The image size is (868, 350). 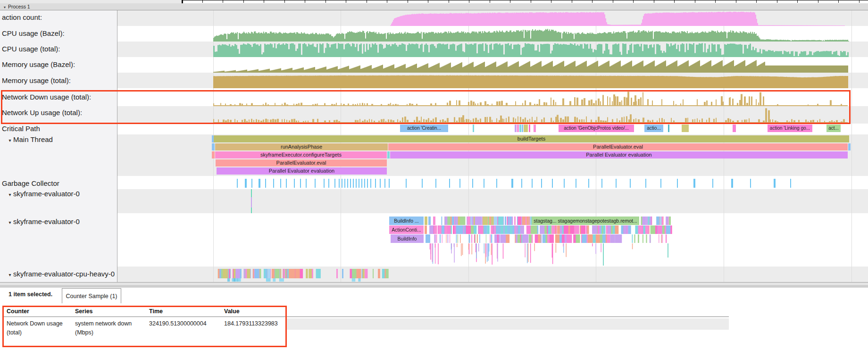 I want to click on collapse-triangle-icon: ▾, so click(x=5, y=8).